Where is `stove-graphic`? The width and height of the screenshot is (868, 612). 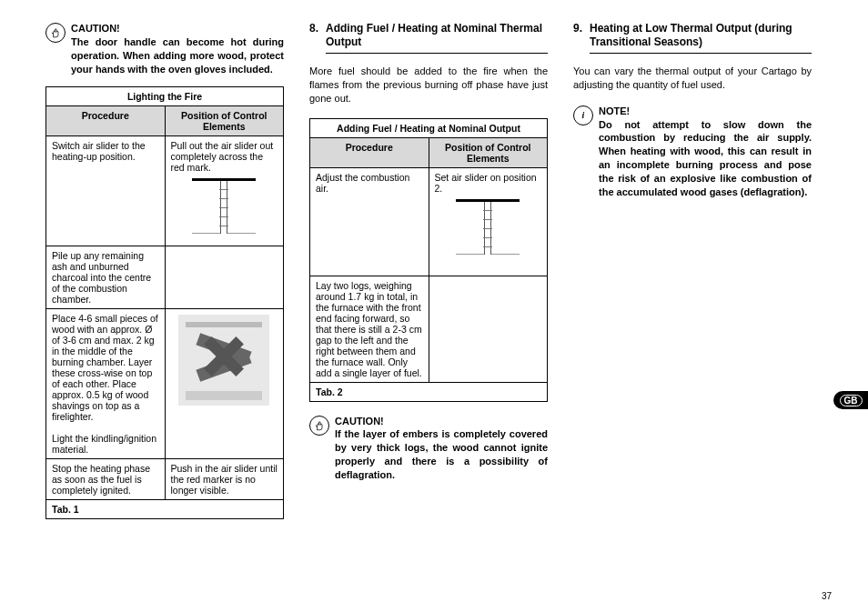 stove-graphic is located at coordinates (224, 360).